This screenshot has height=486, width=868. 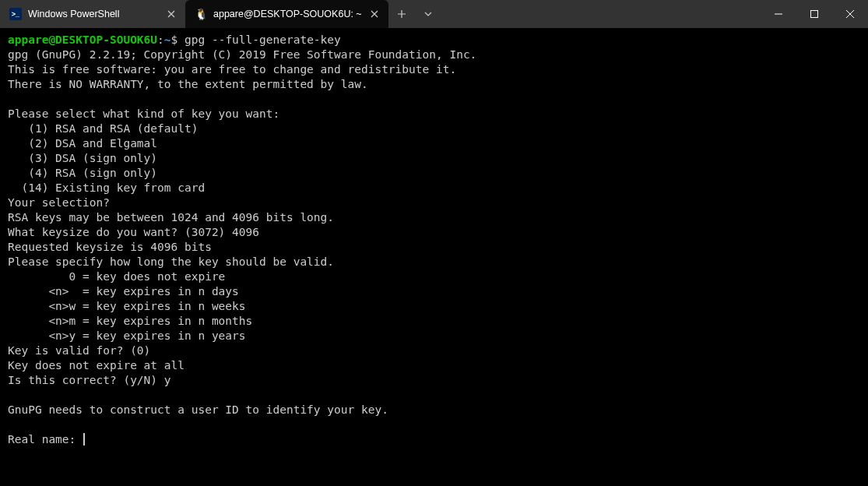 What do you see at coordinates (428, 14) in the screenshot?
I see `tab-dropdown-button` at bounding box center [428, 14].